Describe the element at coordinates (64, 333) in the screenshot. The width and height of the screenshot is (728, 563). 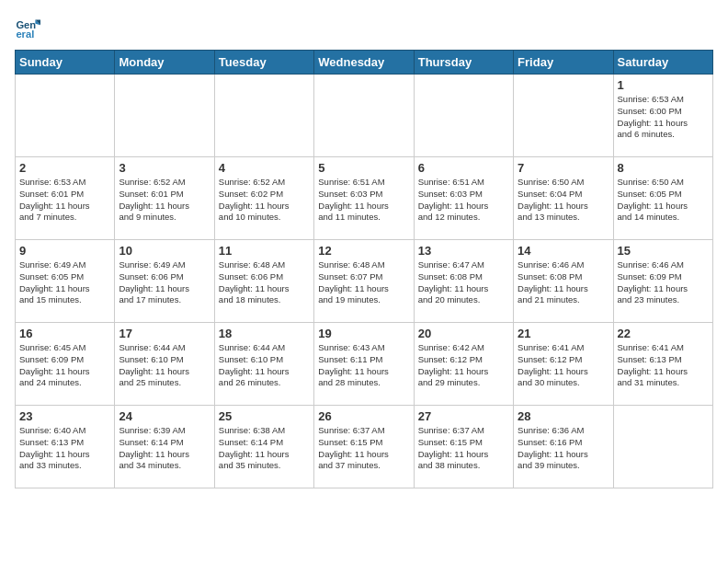
I see `day-number: 16` at that location.